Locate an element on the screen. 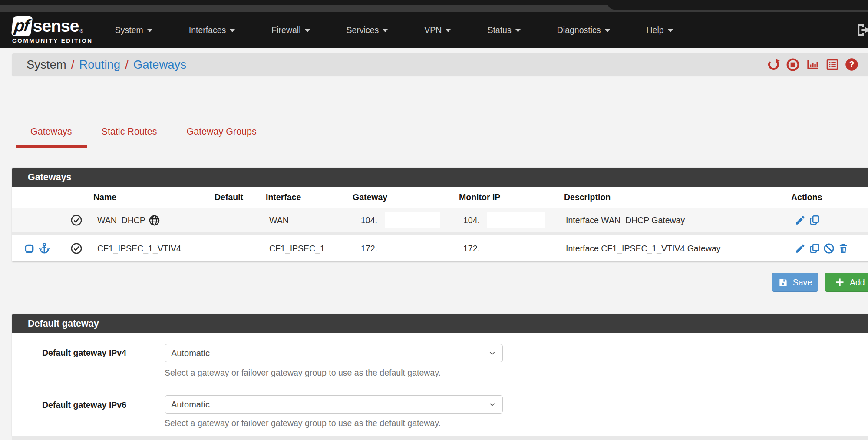 Image resolution: width=868 pixels, height=440 pixels. default-gateway-panel-title: Default gateway is located at coordinates (440, 324).